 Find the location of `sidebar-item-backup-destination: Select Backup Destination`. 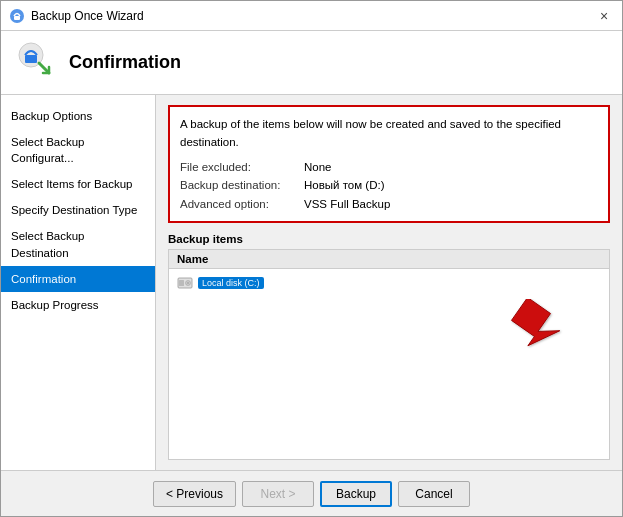

sidebar-item-backup-destination: Select Backup Destination is located at coordinates (78, 244).